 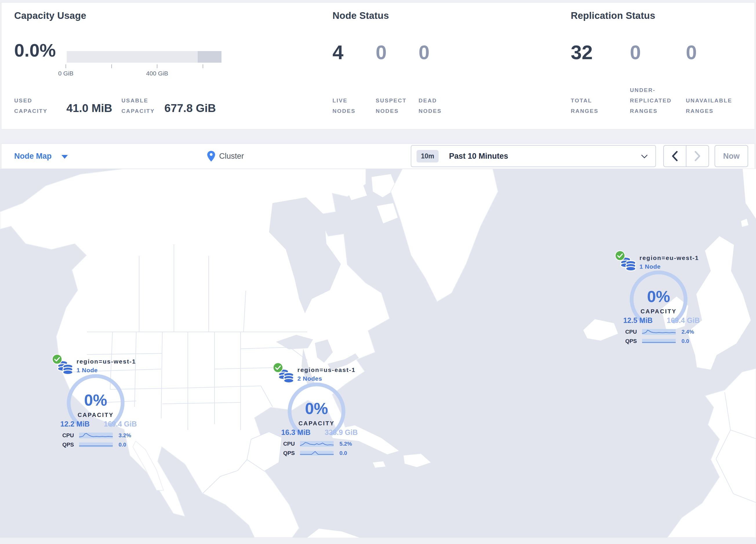 What do you see at coordinates (209, 57) in the screenshot?
I see `capacity-bar-reserved-segment` at bounding box center [209, 57].